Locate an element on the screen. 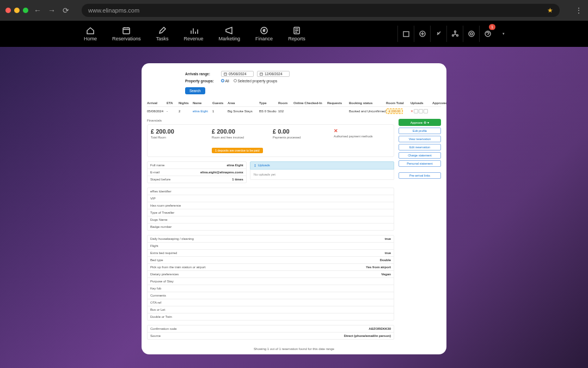 This screenshot has height=368, width=588. field-row: Comments is located at coordinates (271, 295).